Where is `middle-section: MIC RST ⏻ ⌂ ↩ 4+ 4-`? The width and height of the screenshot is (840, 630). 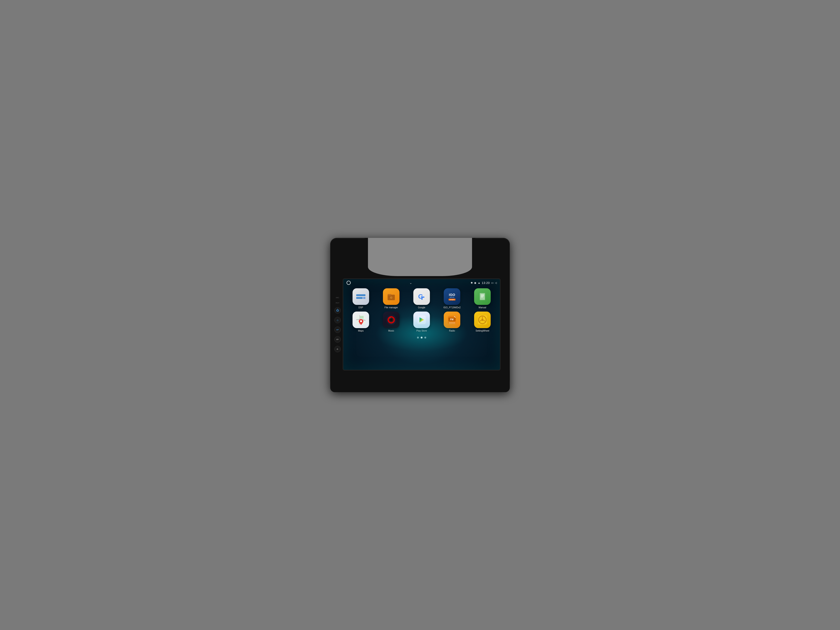 middle-section: MIC RST ⏻ ⌂ ↩ 4+ 4- is located at coordinates (420, 324).